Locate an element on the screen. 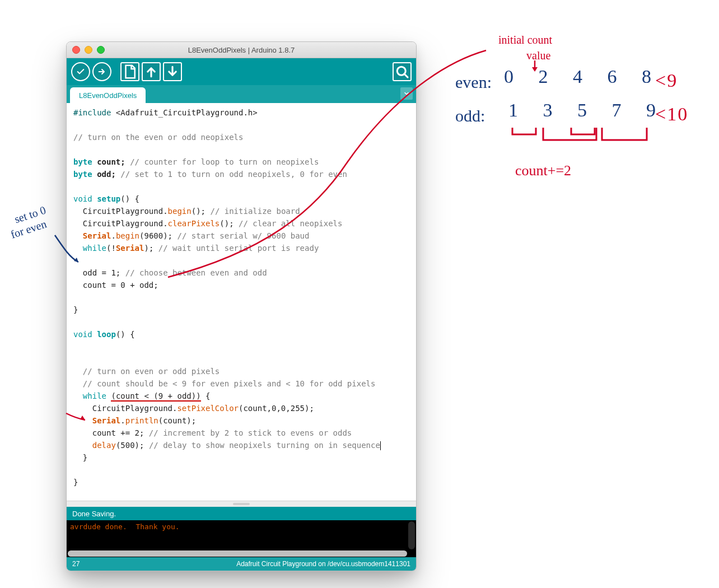 This screenshot has height=588, width=719. serial-monitor-button is located at coordinates (402, 72).